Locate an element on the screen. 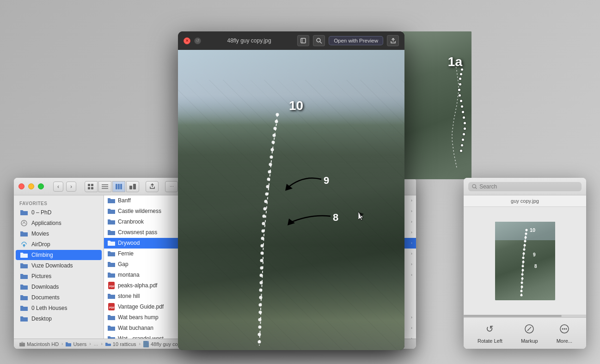 Image resolution: width=600 pixels, height=364 pixels. downloads-folder-icon is located at coordinates (24, 287).